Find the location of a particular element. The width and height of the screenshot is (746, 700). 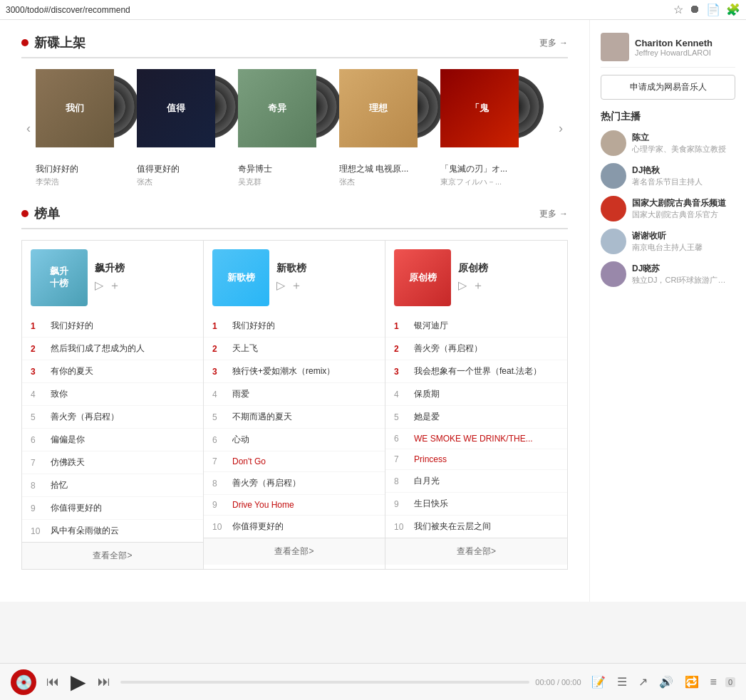

record-icon: ⏺ is located at coordinates (695, 10).